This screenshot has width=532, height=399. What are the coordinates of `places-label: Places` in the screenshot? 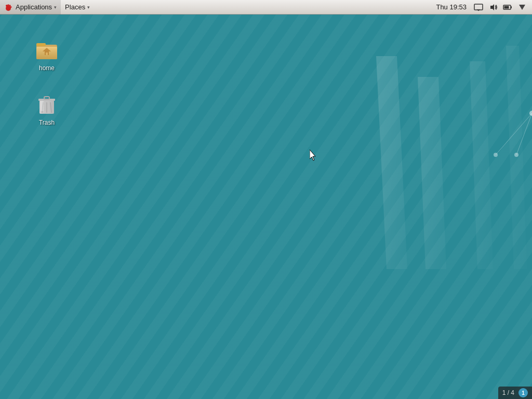 It's located at (75, 7).